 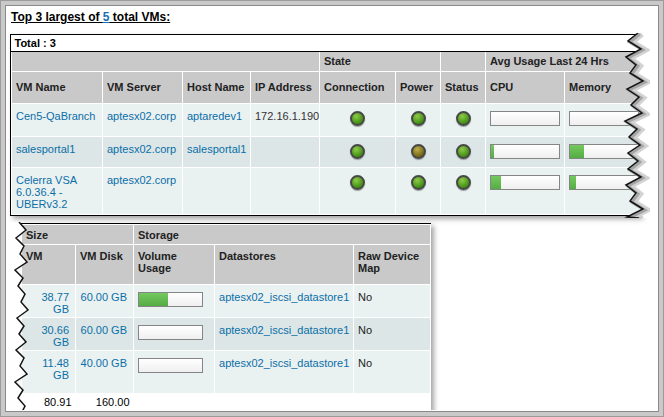 What do you see at coordinates (326, 152) in the screenshot?
I see `vm-table-row: salesportal1aptesx02.corpsalesportal1` at bounding box center [326, 152].